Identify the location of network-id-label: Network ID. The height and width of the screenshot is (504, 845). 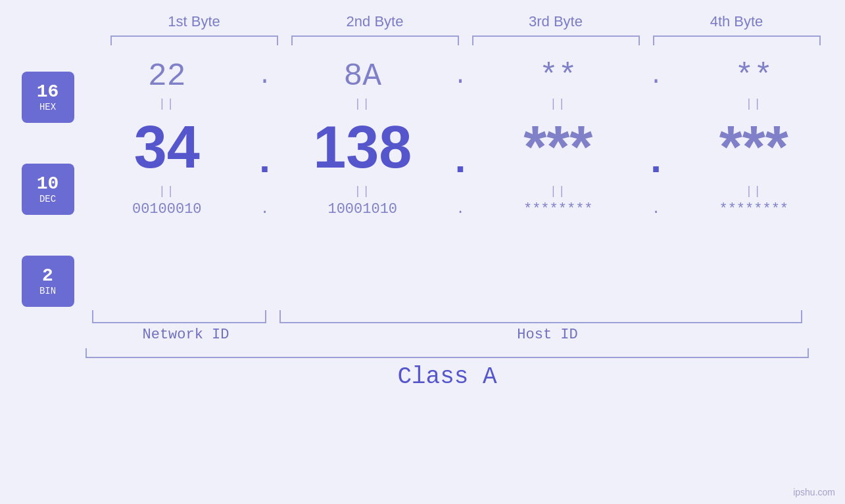
(185, 335).